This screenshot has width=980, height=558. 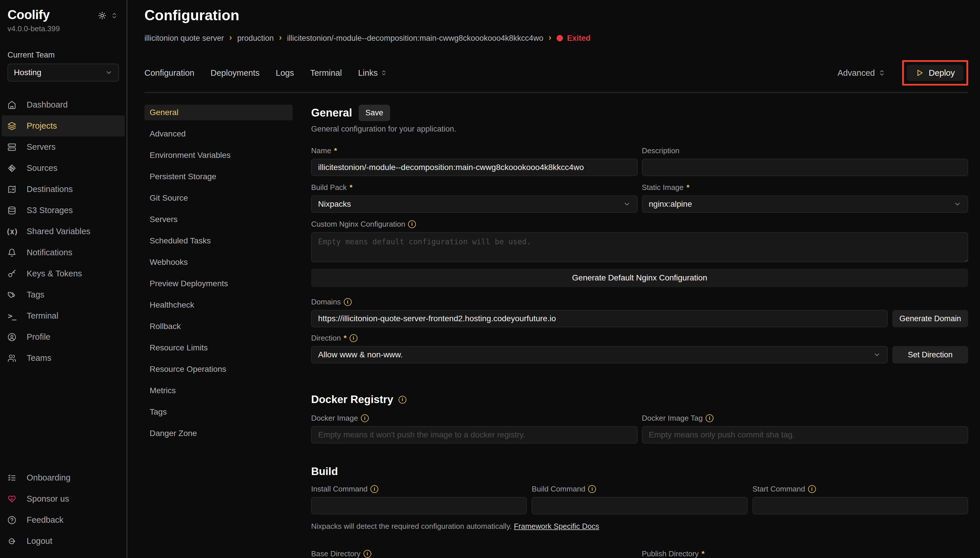 I want to click on breadcrumb: illicitonion quote server production ill…, so click(x=556, y=38).